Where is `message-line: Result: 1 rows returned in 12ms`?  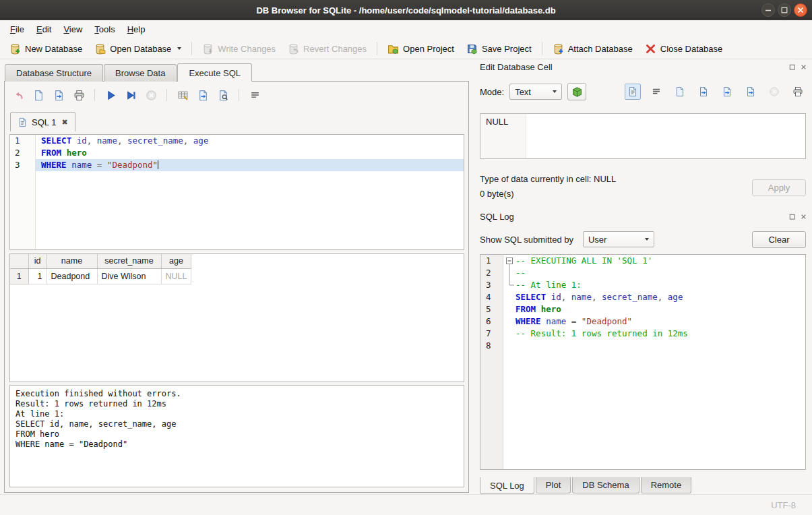
message-line: Result: 1 rows returned in 12ms is located at coordinates (237, 404).